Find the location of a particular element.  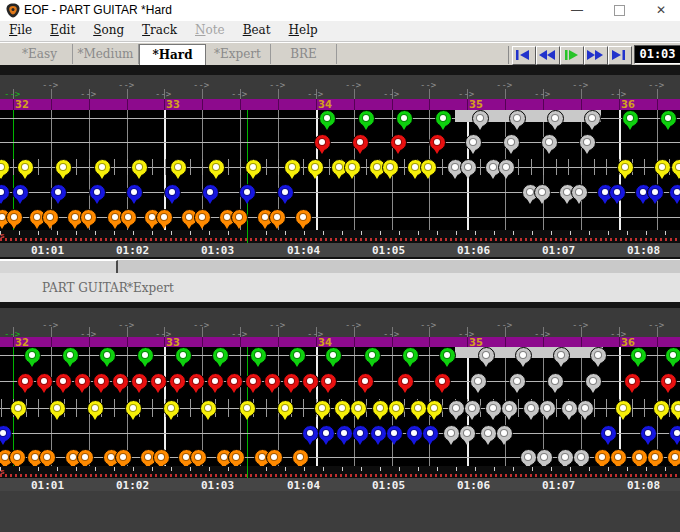

tab-hard: *Hard is located at coordinates (172, 55).